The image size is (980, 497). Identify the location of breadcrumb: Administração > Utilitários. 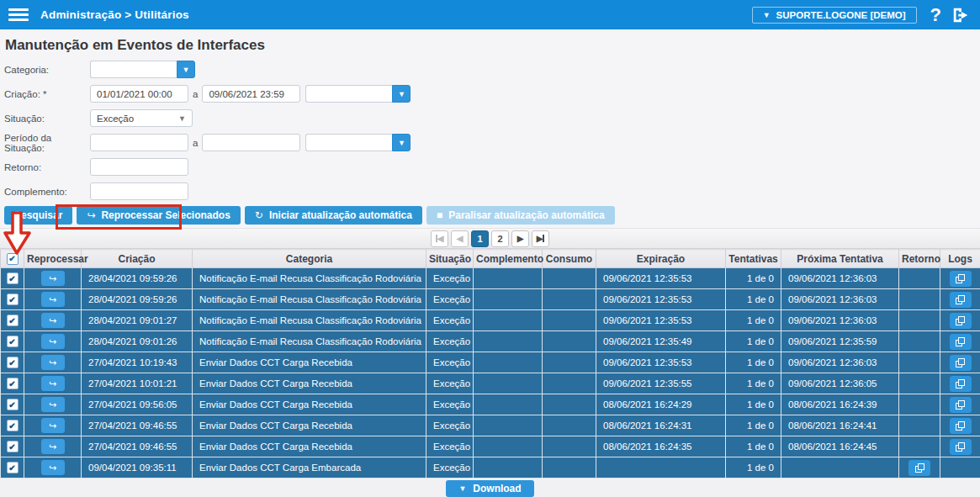
(114, 15).